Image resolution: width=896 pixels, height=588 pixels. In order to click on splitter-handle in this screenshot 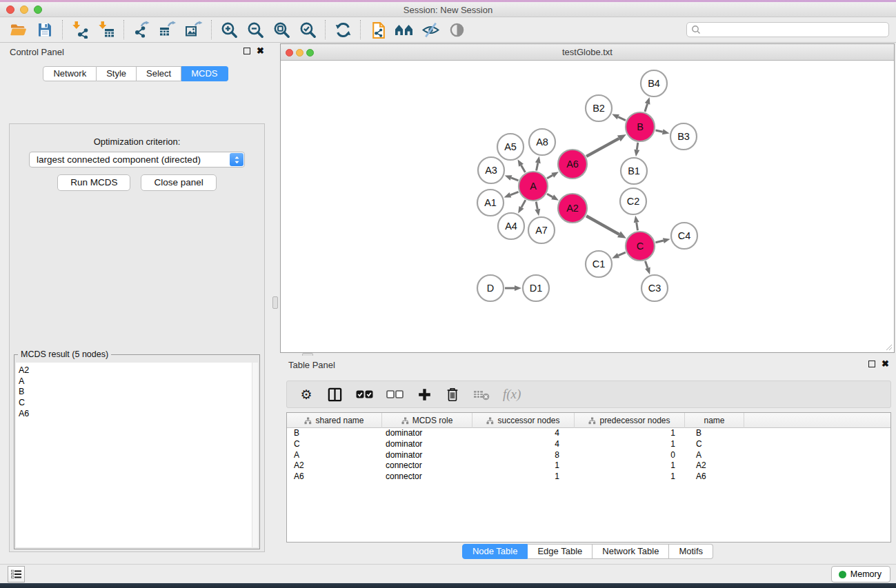, I will do `click(275, 303)`.